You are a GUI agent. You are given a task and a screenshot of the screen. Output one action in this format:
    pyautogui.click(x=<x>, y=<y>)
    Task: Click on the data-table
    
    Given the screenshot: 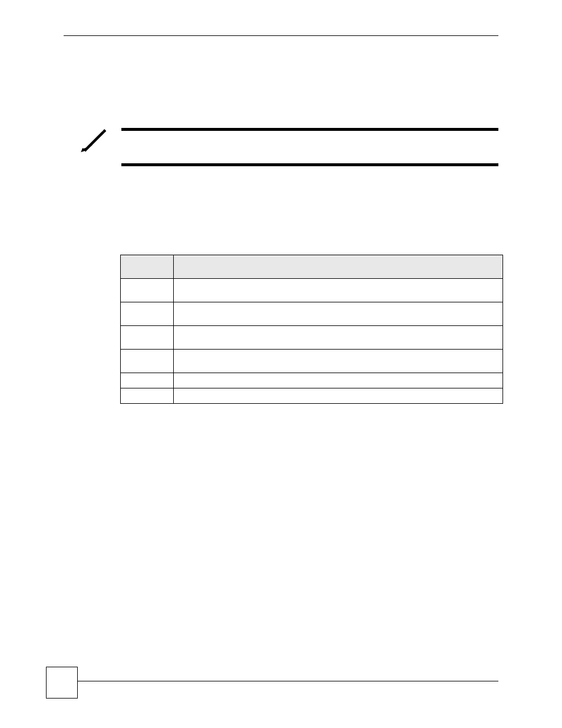 What is the action you would take?
    pyautogui.click(x=312, y=329)
    